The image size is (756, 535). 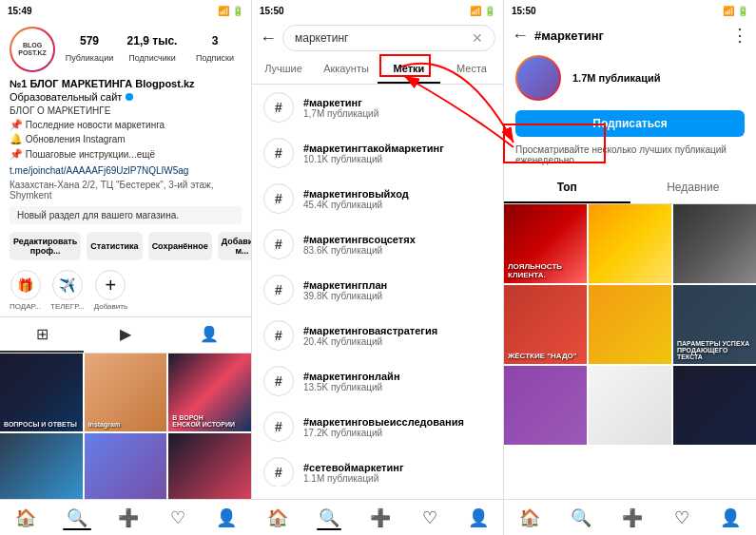 What do you see at coordinates (389, 38) in the screenshot?
I see `search-input-wrapper: маркетинг ✕` at bounding box center [389, 38].